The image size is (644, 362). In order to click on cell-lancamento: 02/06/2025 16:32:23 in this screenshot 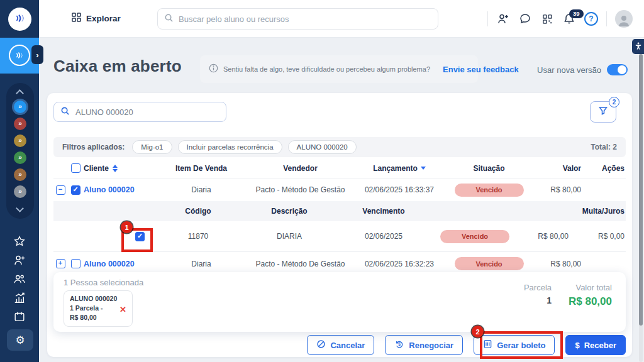, I will do `click(399, 264)`.